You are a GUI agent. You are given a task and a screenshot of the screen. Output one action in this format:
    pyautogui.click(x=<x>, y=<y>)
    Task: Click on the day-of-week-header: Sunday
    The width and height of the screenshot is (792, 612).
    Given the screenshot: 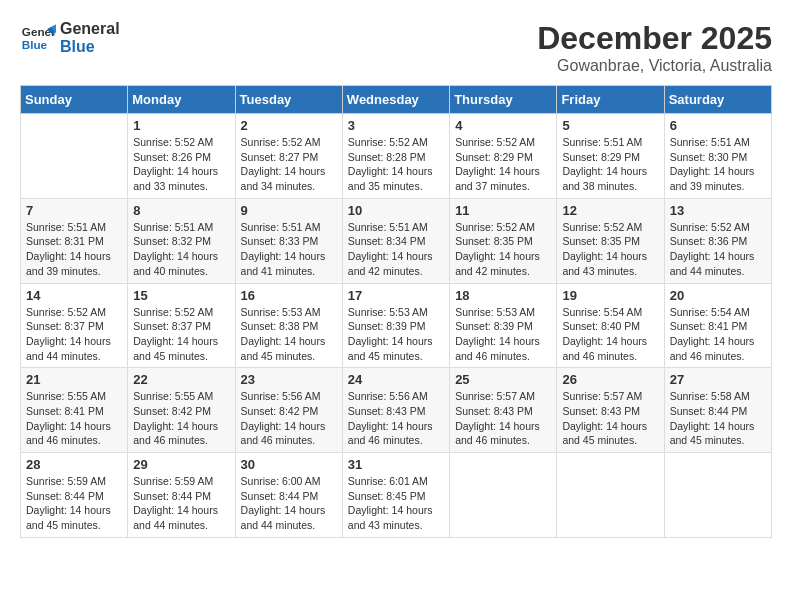 What is the action you would take?
    pyautogui.click(x=74, y=100)
    